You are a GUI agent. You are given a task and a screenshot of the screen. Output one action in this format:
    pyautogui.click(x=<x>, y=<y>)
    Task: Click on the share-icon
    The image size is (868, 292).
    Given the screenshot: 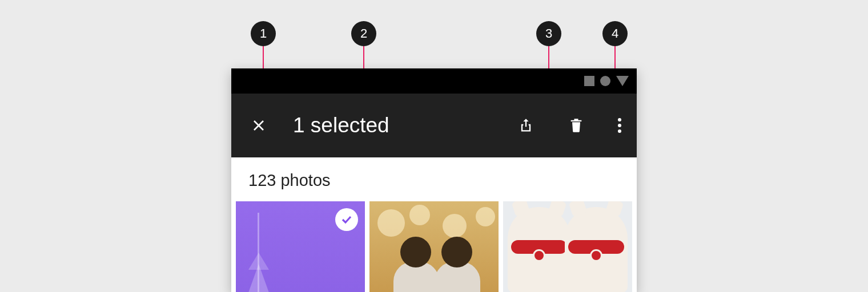 What is the action you would take?
    pyautogui.click(x=526, y=125)
    